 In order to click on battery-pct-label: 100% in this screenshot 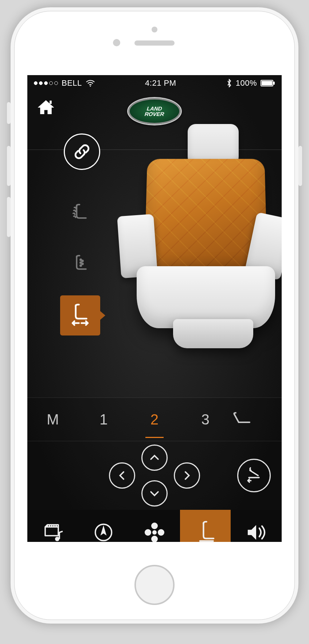, I will do `click(246, 83)`.